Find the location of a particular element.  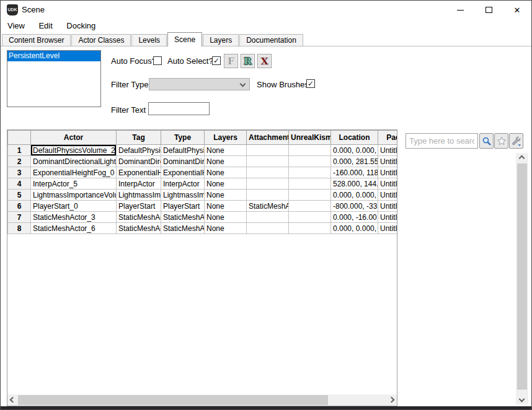

vertical-scrollbar-thumb is located at coordinates (522, 276).